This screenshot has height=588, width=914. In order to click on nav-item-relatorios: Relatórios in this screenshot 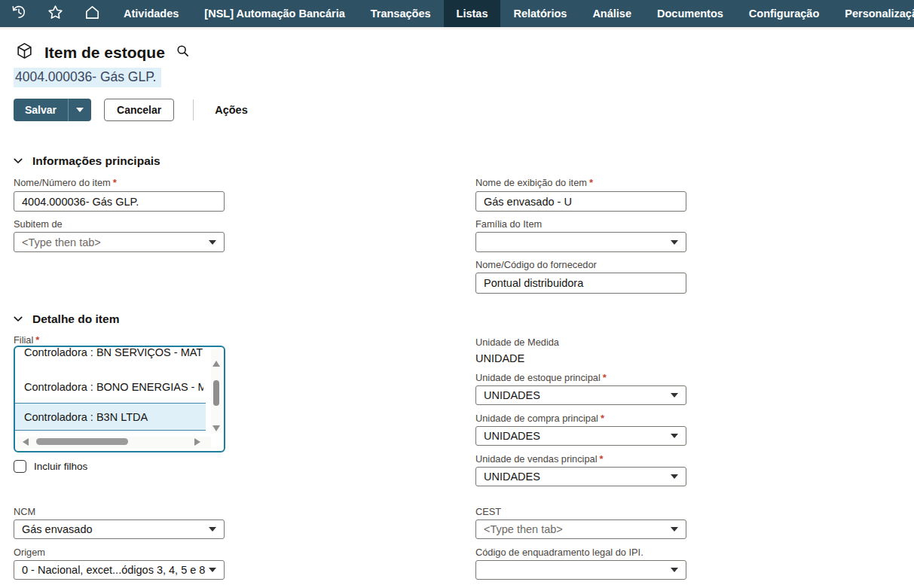, I will do `click(540, 14)`.